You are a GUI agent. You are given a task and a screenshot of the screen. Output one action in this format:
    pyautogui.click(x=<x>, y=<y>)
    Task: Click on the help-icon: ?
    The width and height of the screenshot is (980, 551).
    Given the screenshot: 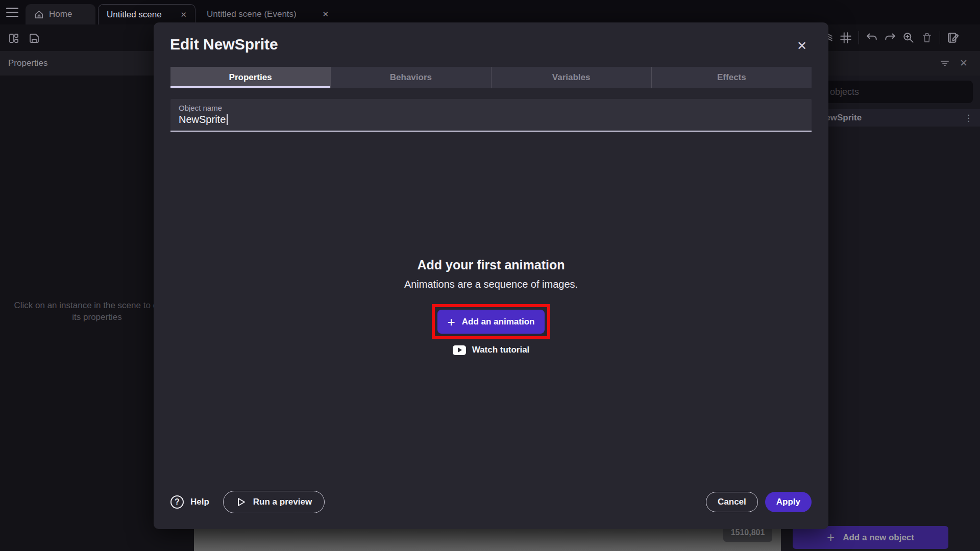 What is the action you would take?
    pyautogui.click(x=177, y=502)
    